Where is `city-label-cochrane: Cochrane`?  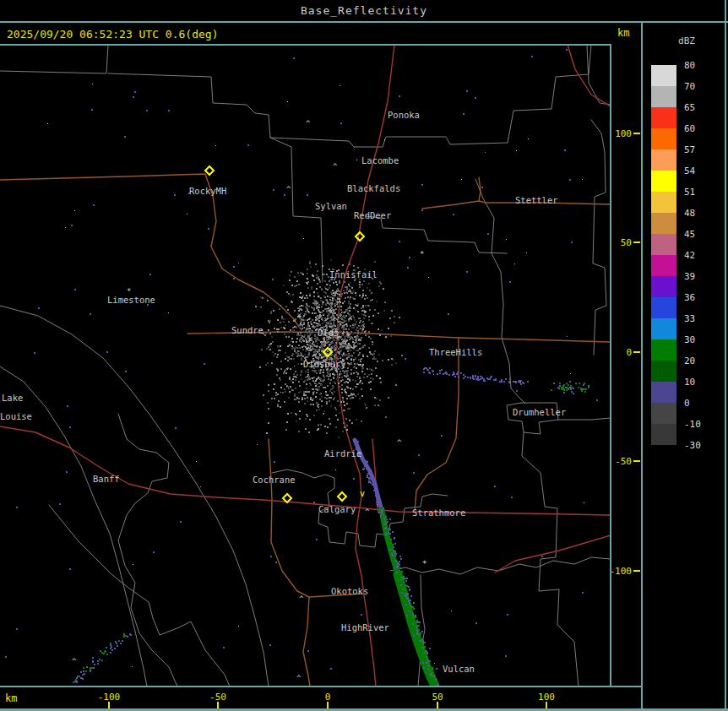
city-label-cochrane: Cochrane is located at coordinates (274, 480).